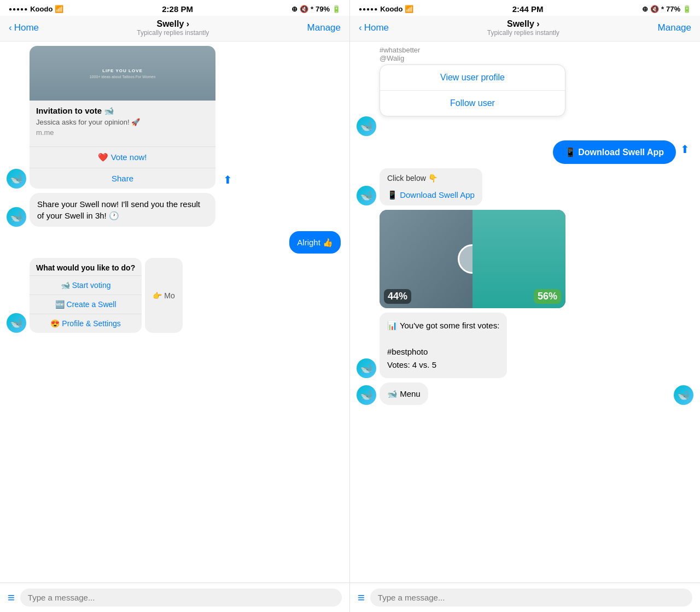  I want to click on votes-bubble: 📊 You've got some first votes: #bestphot…, so click(443, 345).